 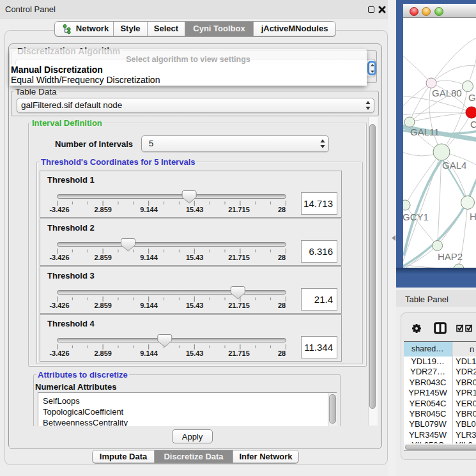 I want to click on svg-text: C, so click(x=473, y=124).